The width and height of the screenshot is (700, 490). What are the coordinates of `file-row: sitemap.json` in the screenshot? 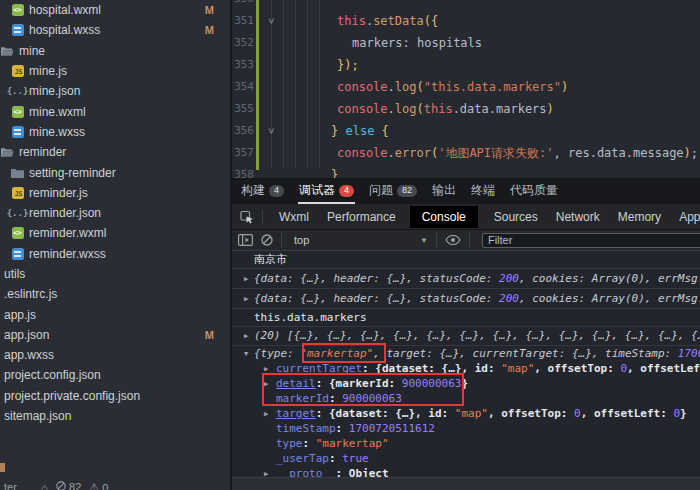 It's located at (115, 416).